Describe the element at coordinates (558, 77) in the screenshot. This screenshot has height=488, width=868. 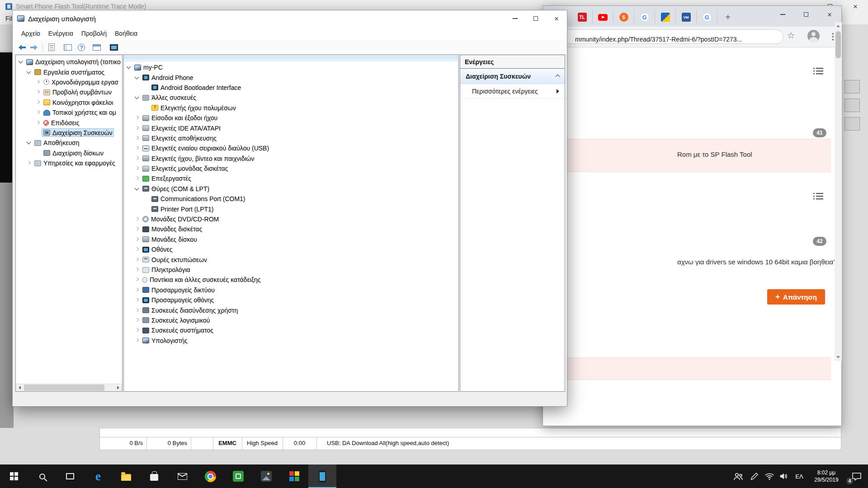
I see `collapse-icon` at that location.